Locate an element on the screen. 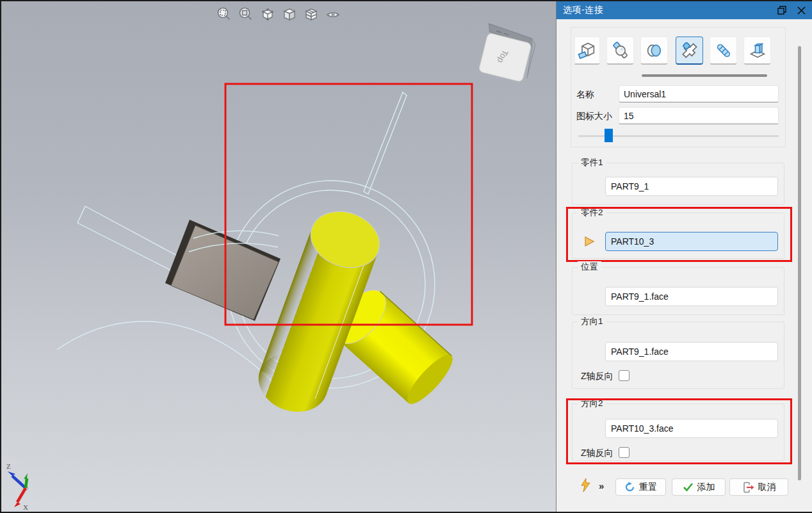 The height and width of the screenshot is (513, 812). joint-types-horizontal-scrollbar is located at coordinates (704, 76).